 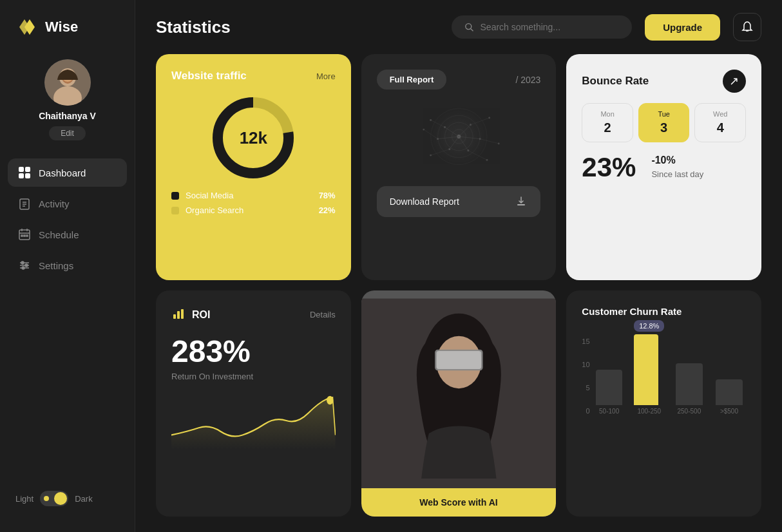 What do you see at coordinates (254, 403) in the screenshot?
I see `roi-card: ROI Details 283% Return On Investment` at bounding box center [254, 403].